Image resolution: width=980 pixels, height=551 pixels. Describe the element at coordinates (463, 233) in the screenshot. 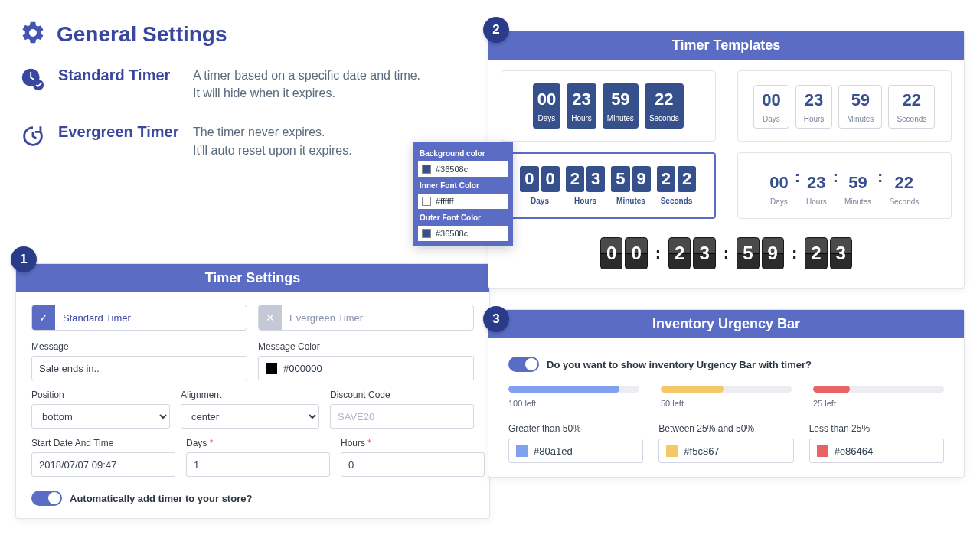

I see `outer-font-input: #36508c` at that location.